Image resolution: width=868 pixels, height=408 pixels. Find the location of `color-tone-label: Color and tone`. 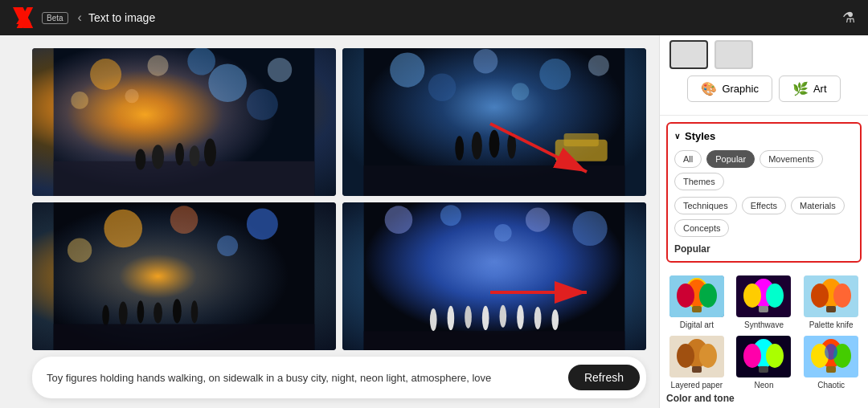

color-tone-label: Color and tone is located at coordinates (764, 398).